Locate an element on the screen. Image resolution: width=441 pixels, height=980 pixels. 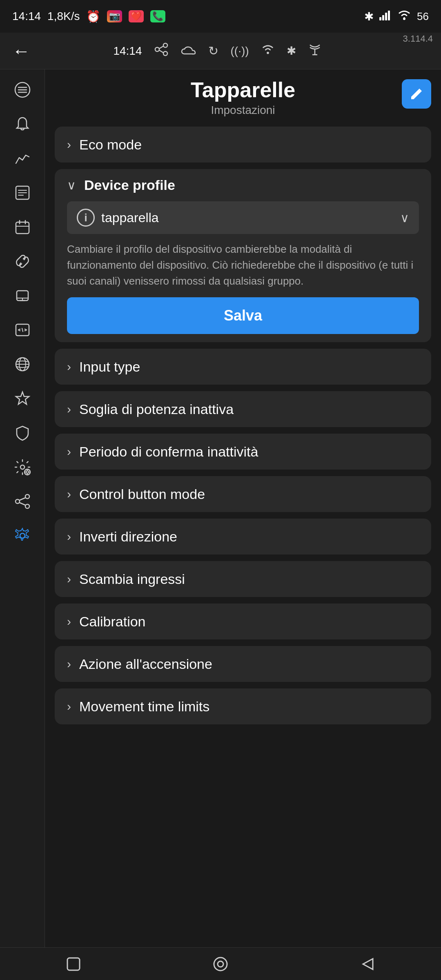
page-subtitle: Impostazioni is located at coordinates (243, 110).